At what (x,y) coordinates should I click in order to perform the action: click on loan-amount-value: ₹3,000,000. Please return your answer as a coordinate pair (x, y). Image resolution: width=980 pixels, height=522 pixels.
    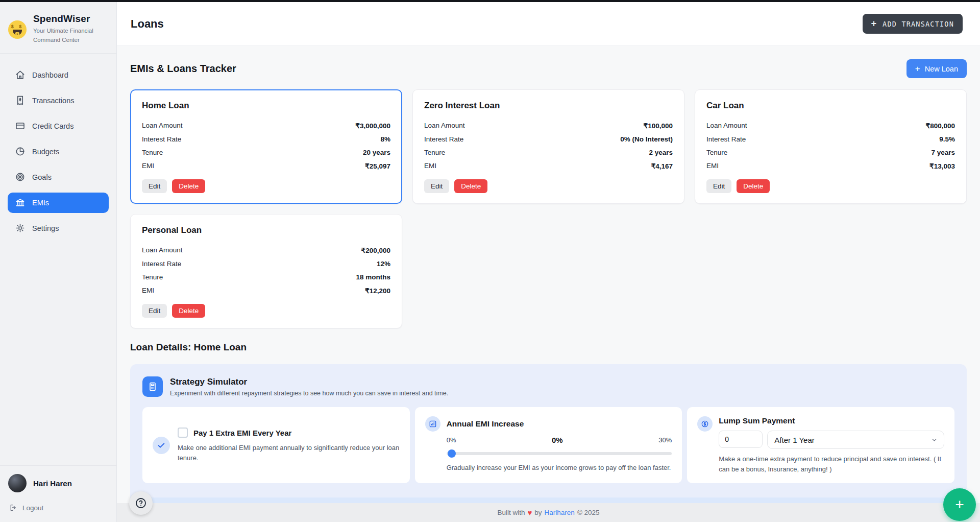
    Looking at the image, I should click on (373, 126).